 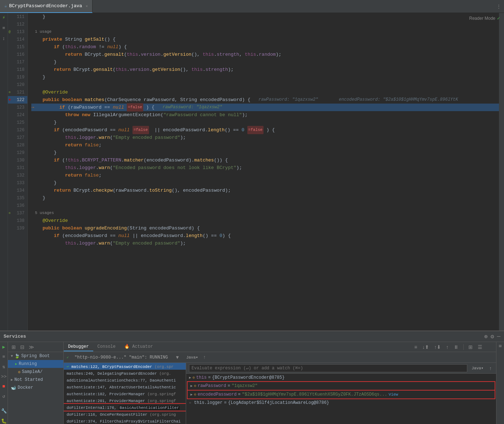 What do you see at coordinates (328, 368) in the screenshot?
I see `evaluate-input` at bounding box center [328, 368].